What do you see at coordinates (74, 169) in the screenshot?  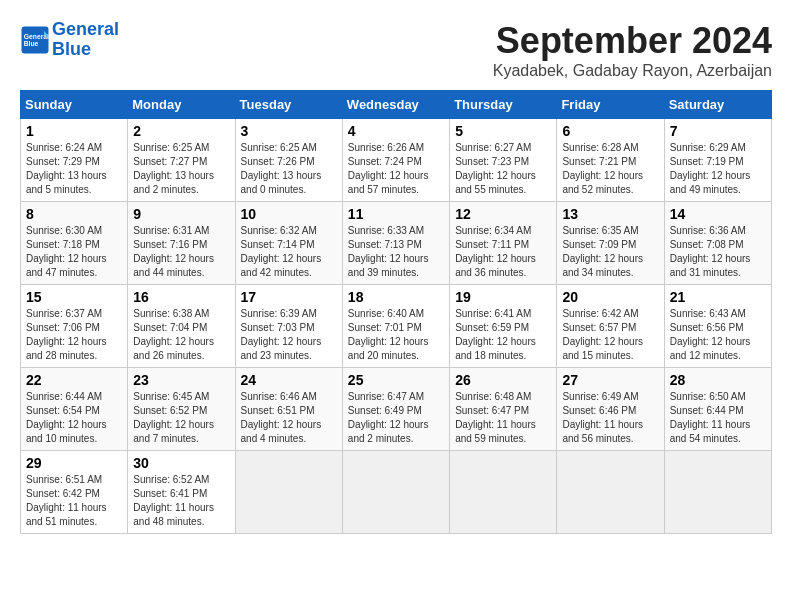 I see `day-info: Sunrise: 6:24 AM Sunset: 7:29 PM Dayligh…` at bounding box center [74, 169].